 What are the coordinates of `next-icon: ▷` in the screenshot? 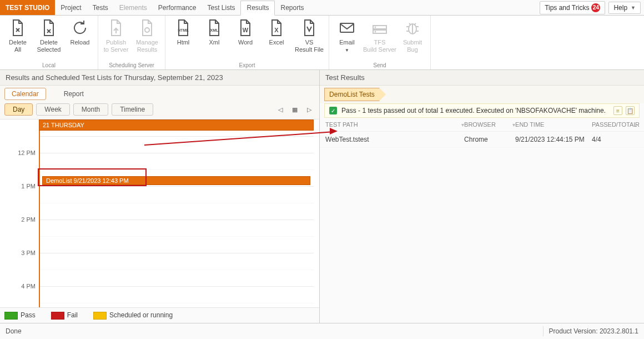 It's located at (309, 110).